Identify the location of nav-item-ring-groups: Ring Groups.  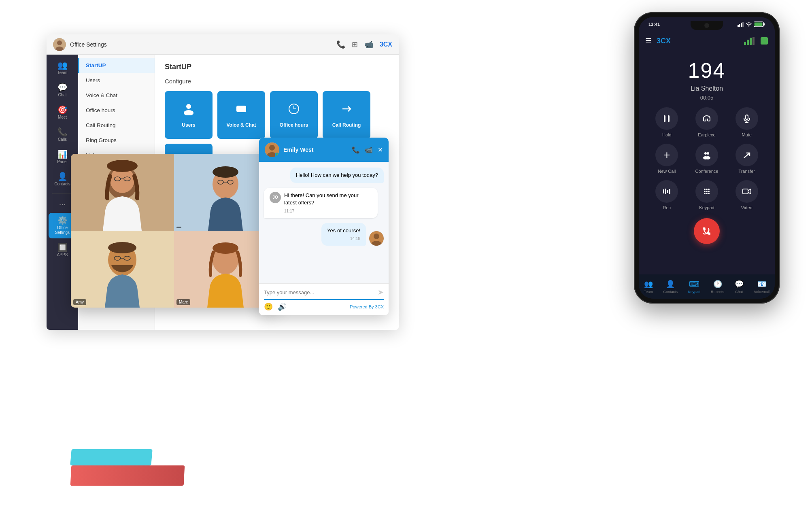
(117, 140).